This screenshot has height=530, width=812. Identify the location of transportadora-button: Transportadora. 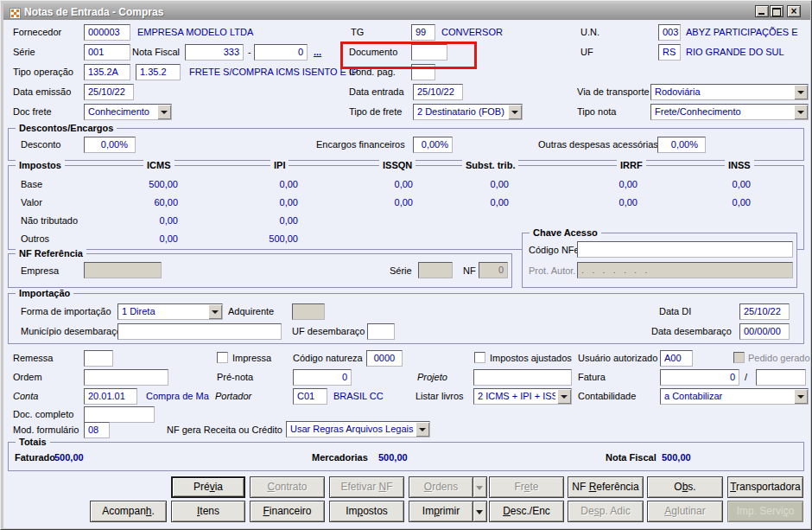
(765, 488).